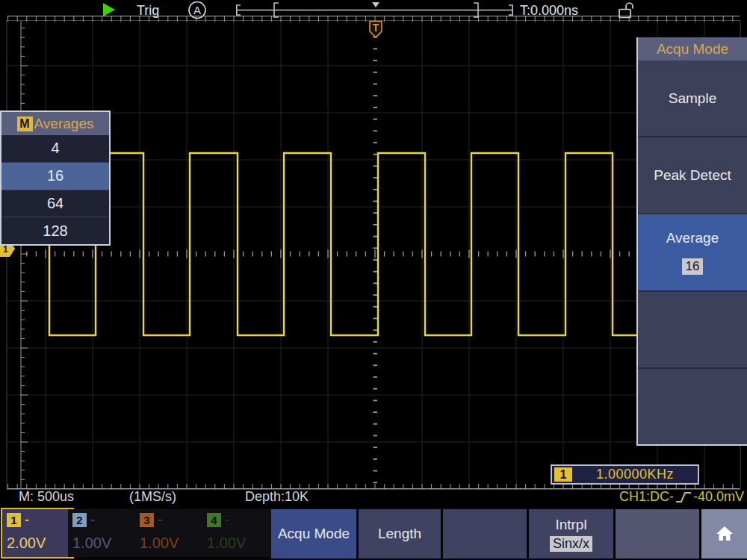 The width and height of the screenshot is (747, 560). I want to click on channel-2-block: 2 - 1.00V, so click(103, 533).